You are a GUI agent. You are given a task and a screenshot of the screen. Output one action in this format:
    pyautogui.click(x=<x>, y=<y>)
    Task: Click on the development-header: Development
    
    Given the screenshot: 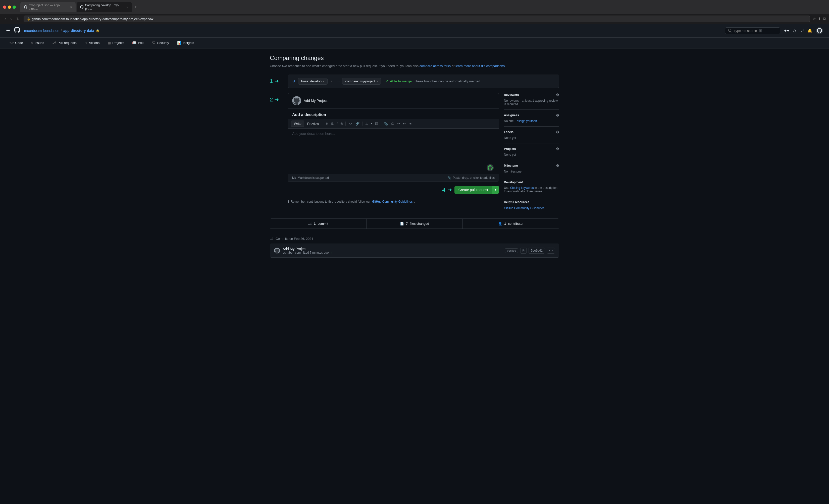 What is the action you would take?
    pyautogui.click(x=532, y=182)
    